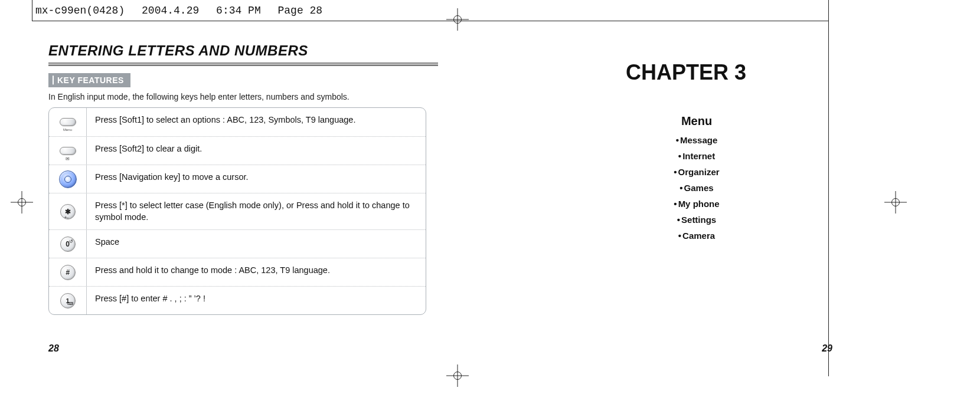  I want to click on title-rule, so click(243, 64).